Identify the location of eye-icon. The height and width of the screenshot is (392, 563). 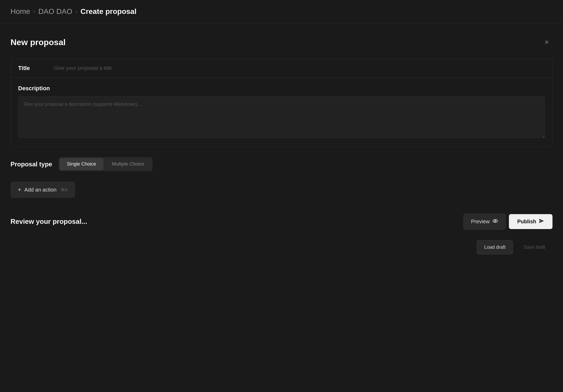
(495, 221).